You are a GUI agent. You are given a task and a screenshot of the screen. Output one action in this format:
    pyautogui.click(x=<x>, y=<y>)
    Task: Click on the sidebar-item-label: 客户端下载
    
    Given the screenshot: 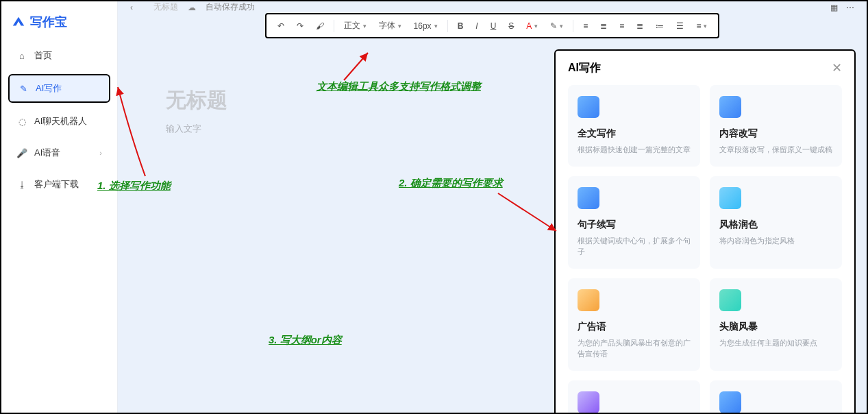 What is the action you would take?
    pyautogui.click(x=56, y=184)
    